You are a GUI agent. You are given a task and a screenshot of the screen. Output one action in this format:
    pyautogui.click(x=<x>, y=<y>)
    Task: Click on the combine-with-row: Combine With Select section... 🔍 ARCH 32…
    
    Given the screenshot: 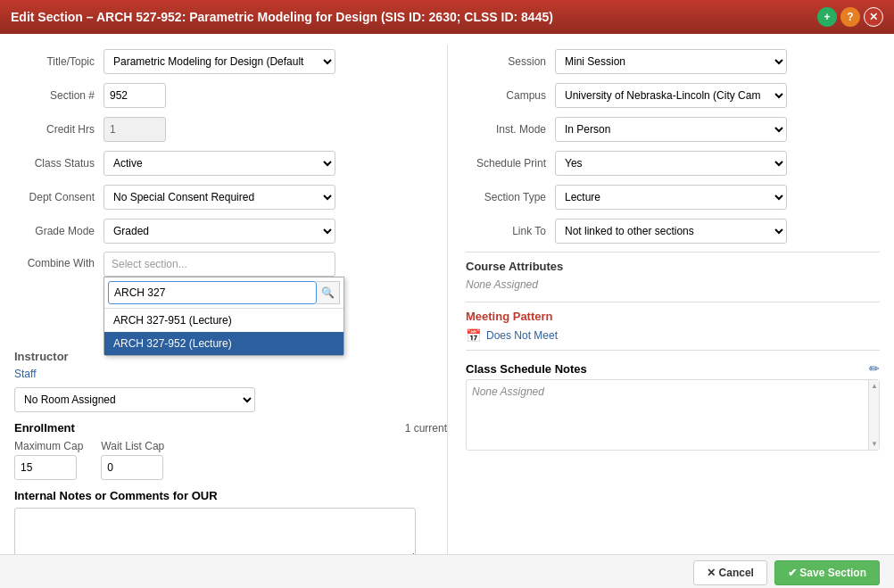 What is the action you would take?
    pyautogui.click(x=230, y=265)
    